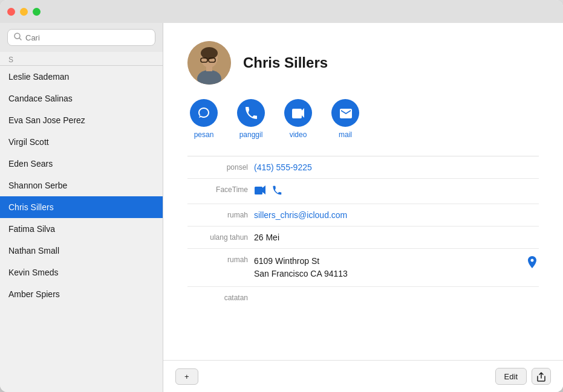  Describe the element at coordinates (363, 297) in the screenshot. I see `notes-field-row: catatan` at that location.